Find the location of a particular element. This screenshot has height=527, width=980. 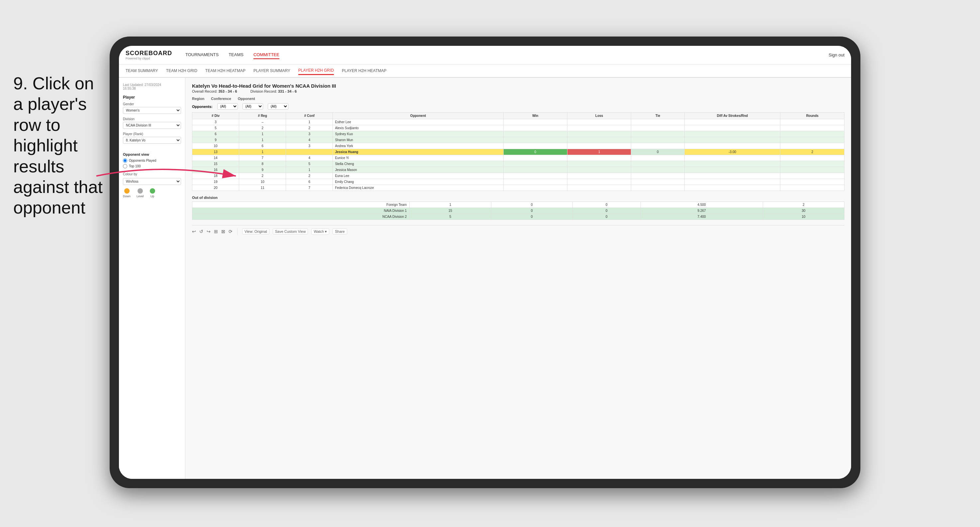

dot-up: Up is located at coordinates (153, 193).